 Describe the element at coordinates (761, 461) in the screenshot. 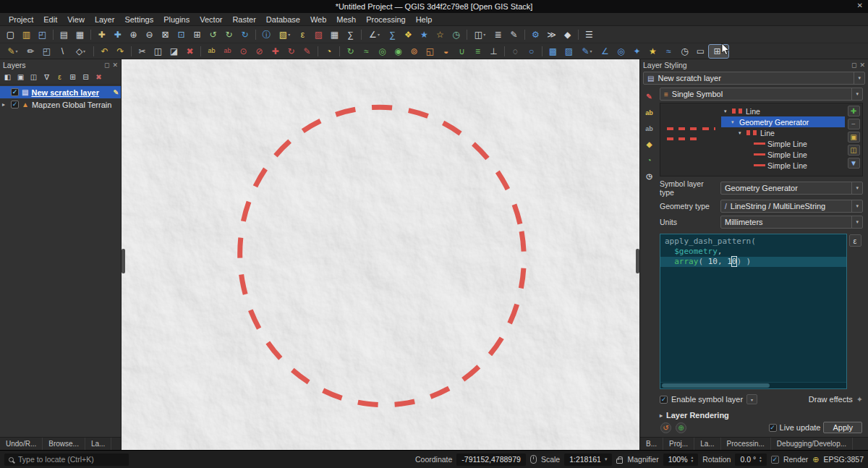

I see `spin-down-icon: ▾` at that location.